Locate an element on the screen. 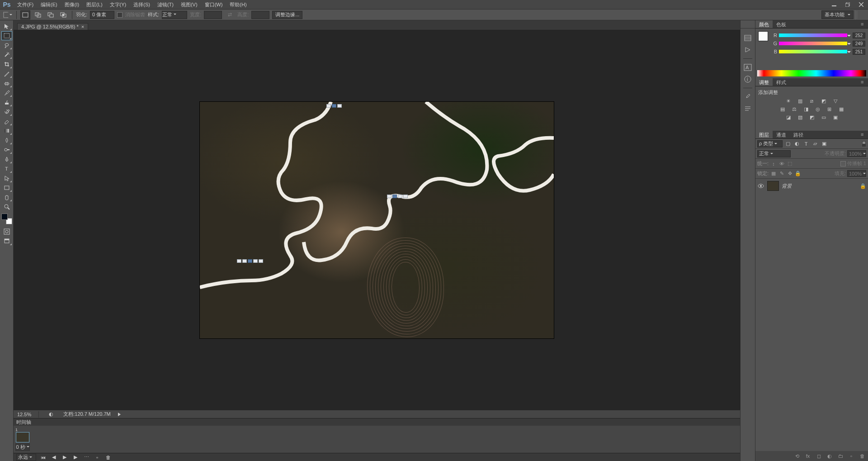  filter-type-icon: T is located at coordinates (806, 144).